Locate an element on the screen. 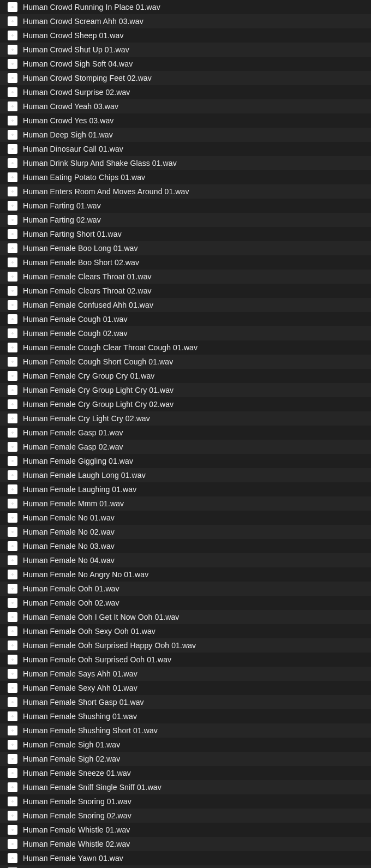 The image size is (371, 868). file-name: Human Female No 04.wav is located at coordinates (69, 560).